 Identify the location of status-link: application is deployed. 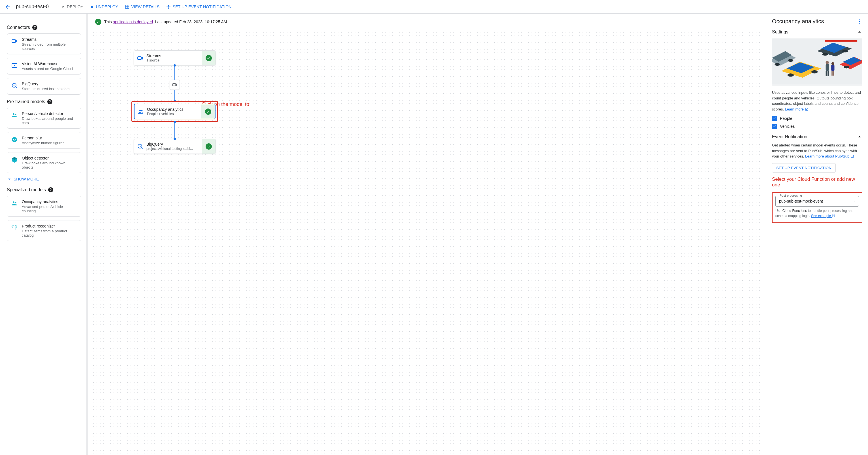
(133, 22).